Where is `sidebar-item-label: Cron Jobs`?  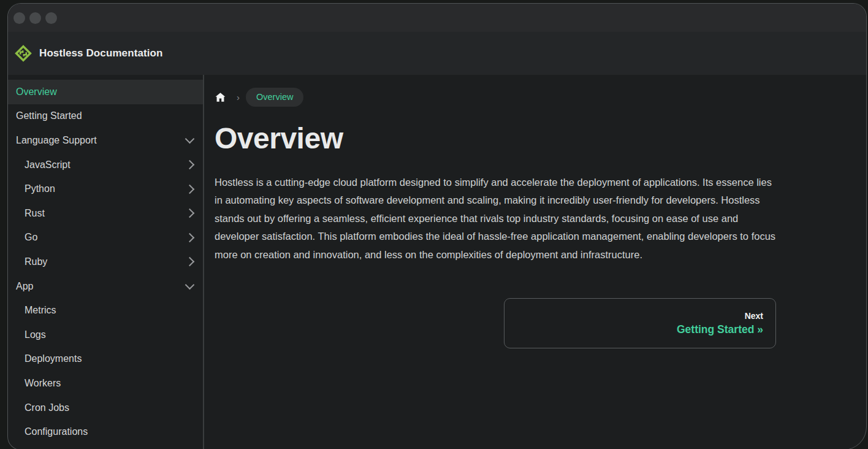
sidebar-item-label: Cron Jobs is located at coordinates (47, 408).